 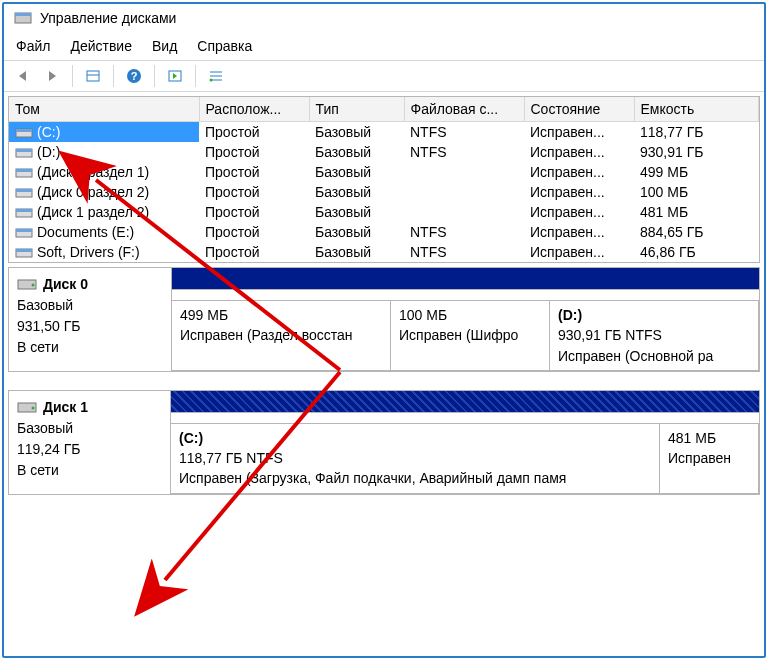 I want to click on menubar: Файл Действие Вид Справка, so click(x=384, y=46).